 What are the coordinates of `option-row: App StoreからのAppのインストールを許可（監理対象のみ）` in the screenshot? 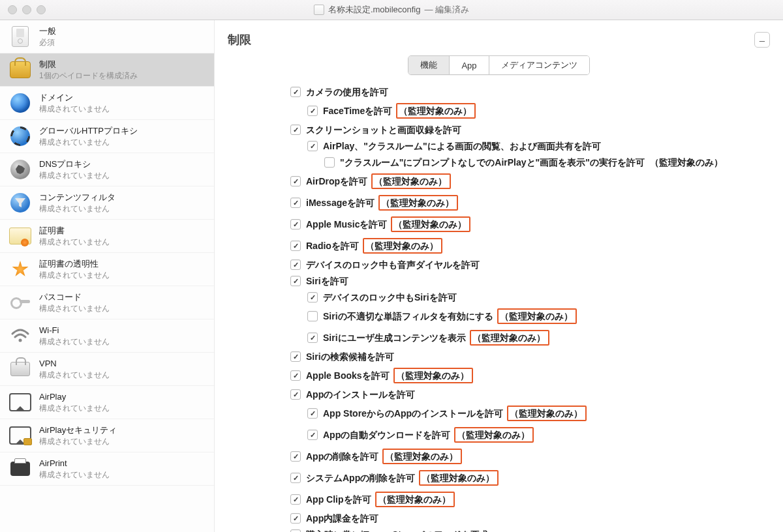 It's located at (539, 413).